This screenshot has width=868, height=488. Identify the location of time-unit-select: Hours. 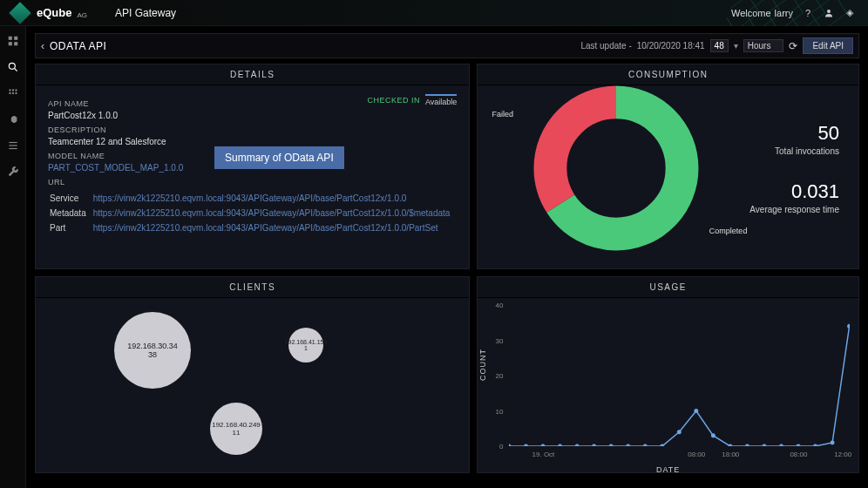
(763, 45).